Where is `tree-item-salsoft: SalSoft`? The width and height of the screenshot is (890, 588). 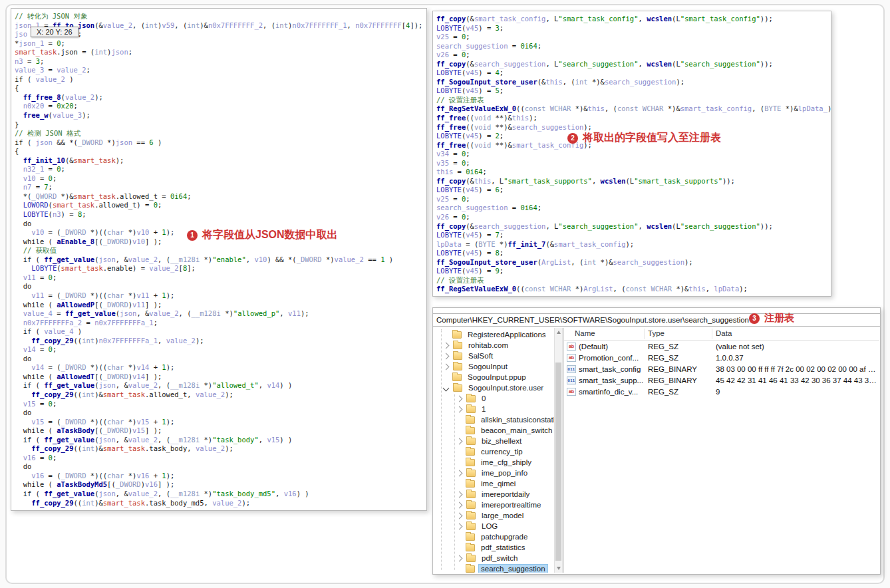 tree-item-salsoft: SalSoft is located at coordinates (494, 356).